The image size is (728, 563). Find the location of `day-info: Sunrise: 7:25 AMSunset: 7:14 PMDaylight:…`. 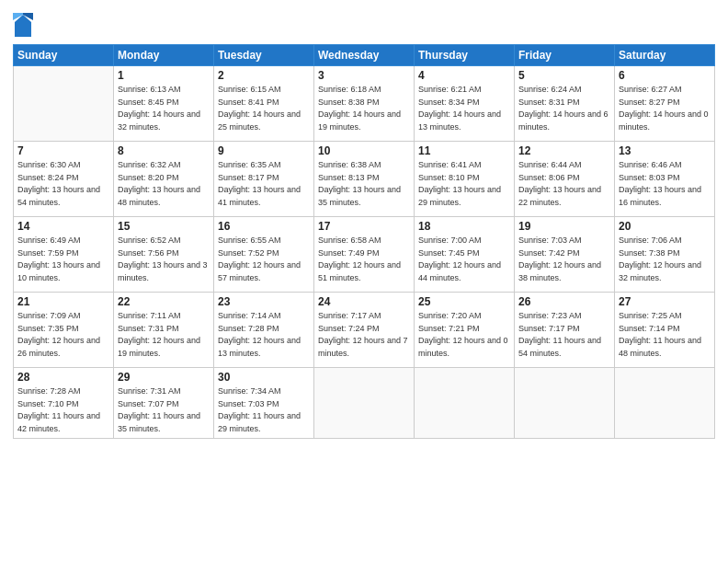

day-info: Sunrise: 7:25 AMSunset: 7:14 PMDaylight:… is located at coordinates (665, 335).